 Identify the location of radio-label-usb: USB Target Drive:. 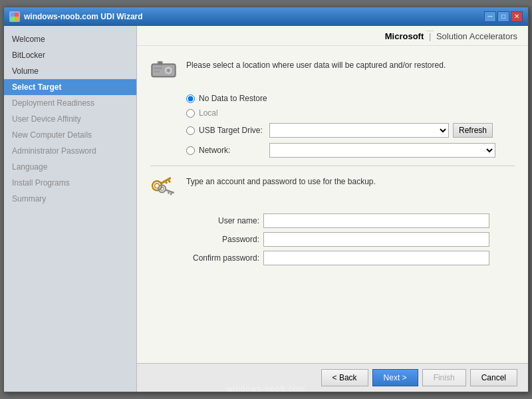
(232, 130).